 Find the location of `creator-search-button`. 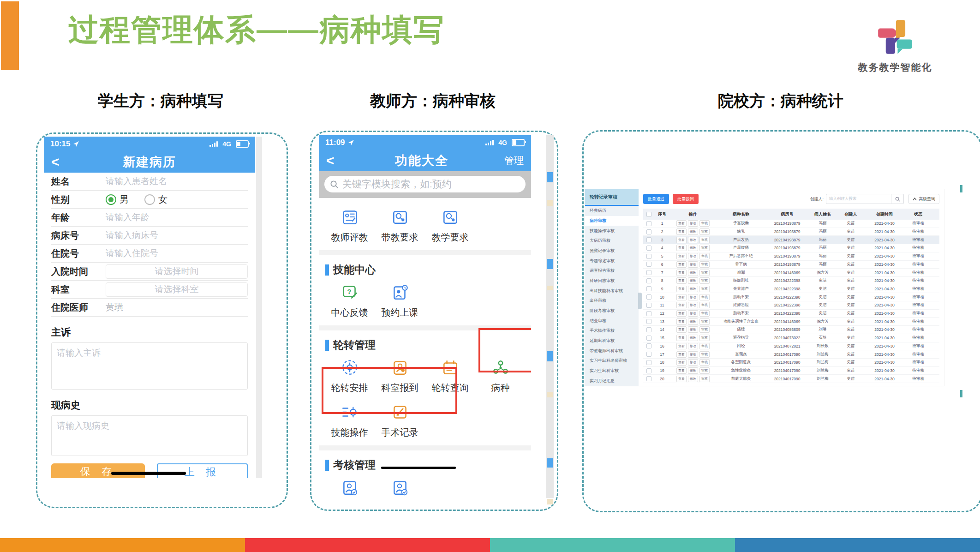

creator-search-button is located at coordinates (898, 199).